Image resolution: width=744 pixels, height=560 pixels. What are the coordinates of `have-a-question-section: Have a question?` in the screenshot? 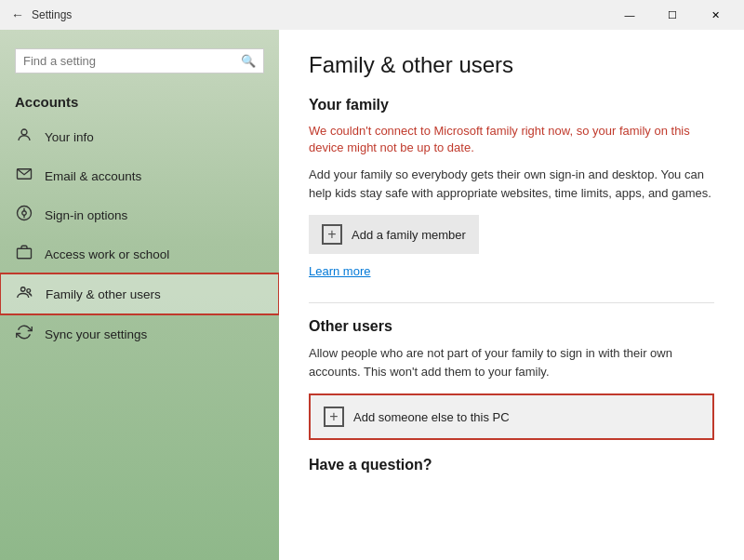 It's located at (512, 465).